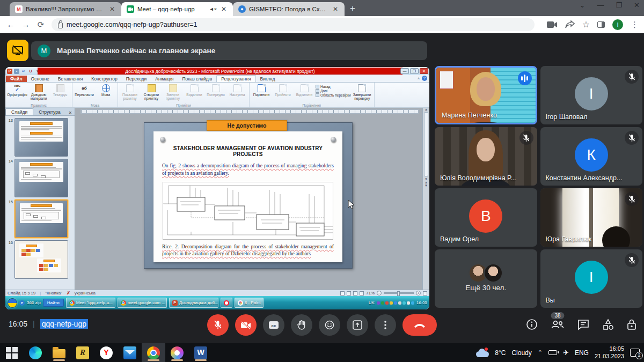 The image size is (644, 362). Describe the element at coordinates (591, 218) in the screenshot. I see `tile-yura-gavryliuk: Юра Гаврилюк` at that location.